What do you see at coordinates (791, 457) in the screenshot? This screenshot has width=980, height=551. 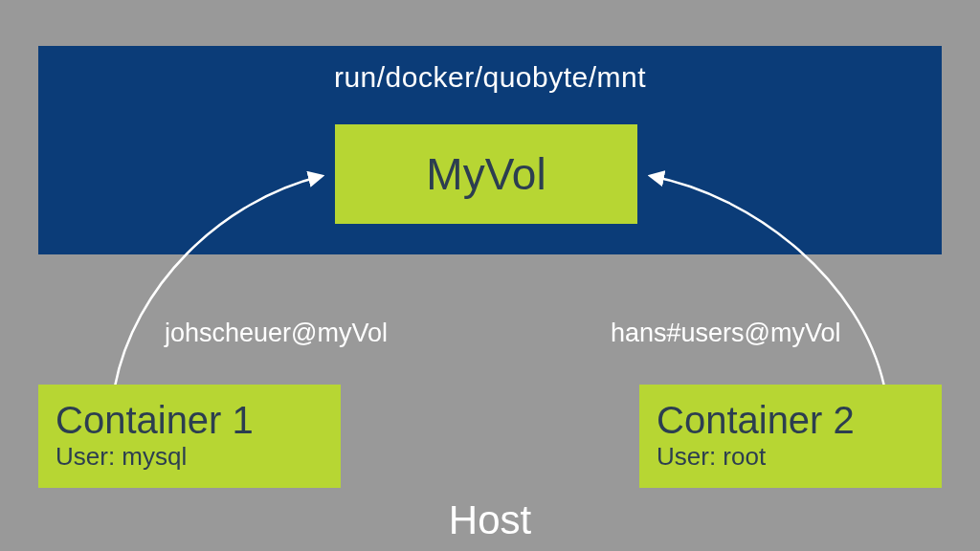 I see `container-2-user: User: root` at bounding box center [791, 457].